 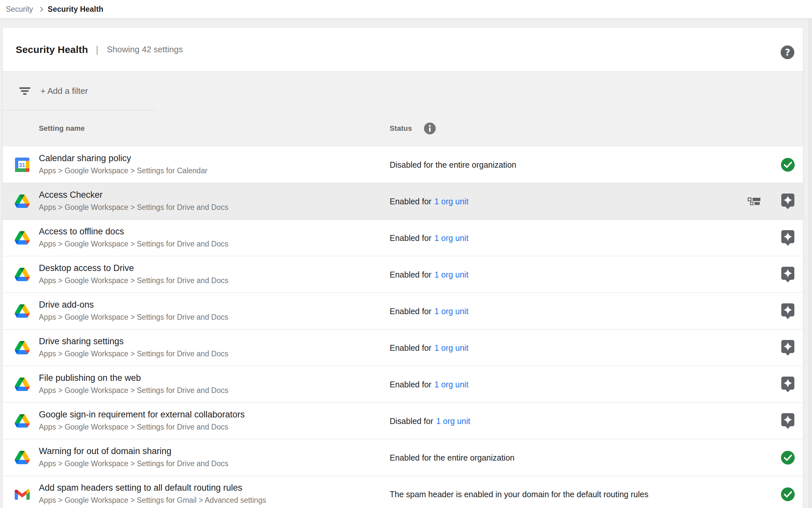 I want to click on status-text: Enabled for the entire organization, so click(x=452, y=458).